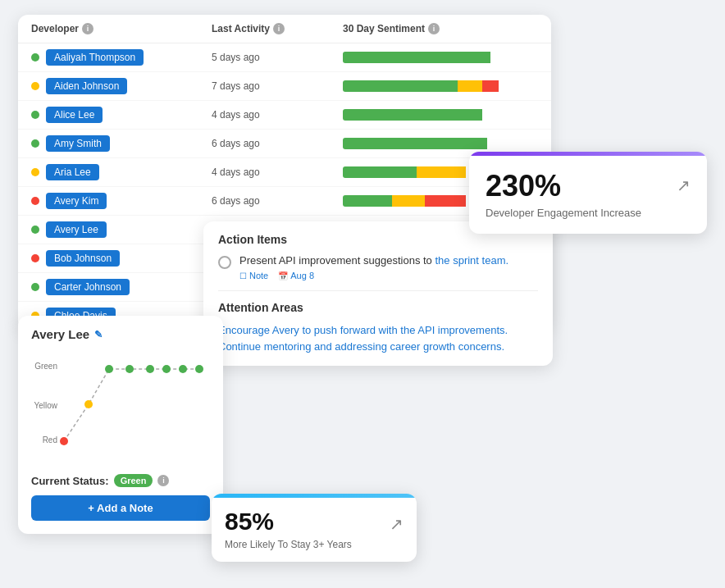  Describe the element at coordinates (384, 29) in the screenshot. I see `sentiment-header-label: 30 Day Sentiment` at that location.